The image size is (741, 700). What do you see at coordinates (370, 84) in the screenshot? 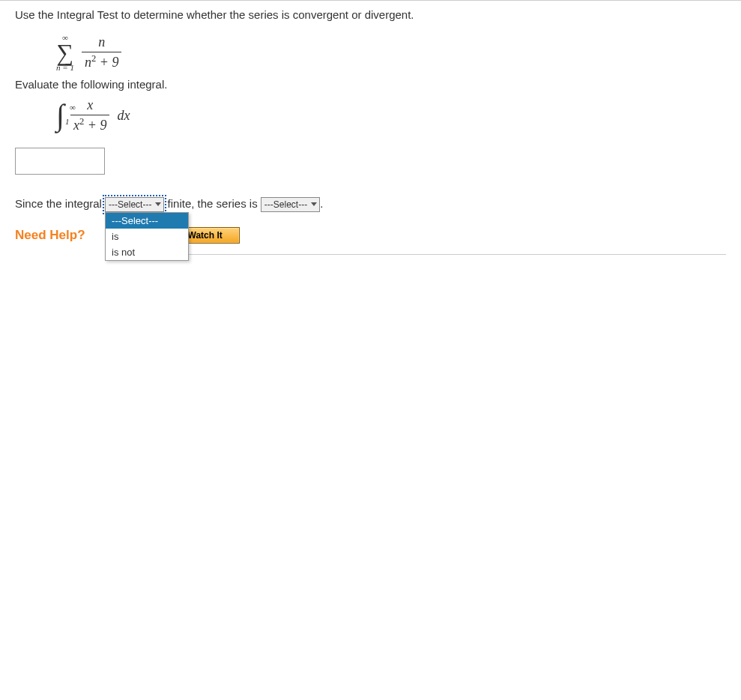
I see `evaluate-label: Evaluate the following integral.` at bounding box center [370, 84].